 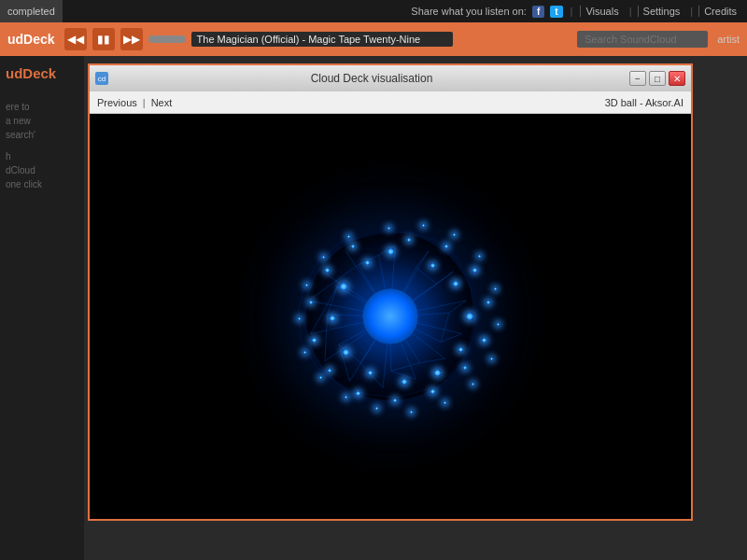 I want to click on next-link: Next, so click(x=162, y=103).